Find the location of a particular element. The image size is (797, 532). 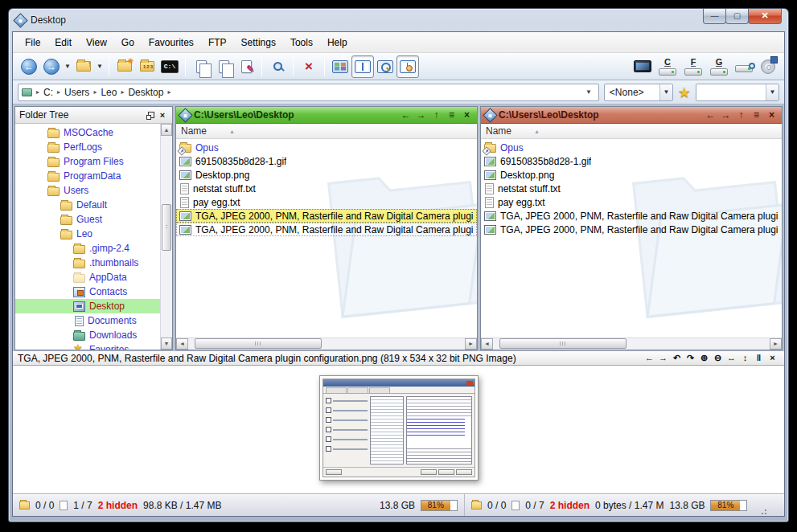

thumbnails-view-button is located at coordinates (340, 67).